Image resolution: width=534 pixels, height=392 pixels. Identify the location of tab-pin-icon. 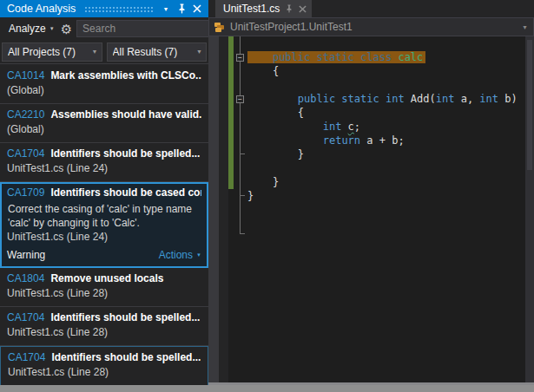
(289, 9).